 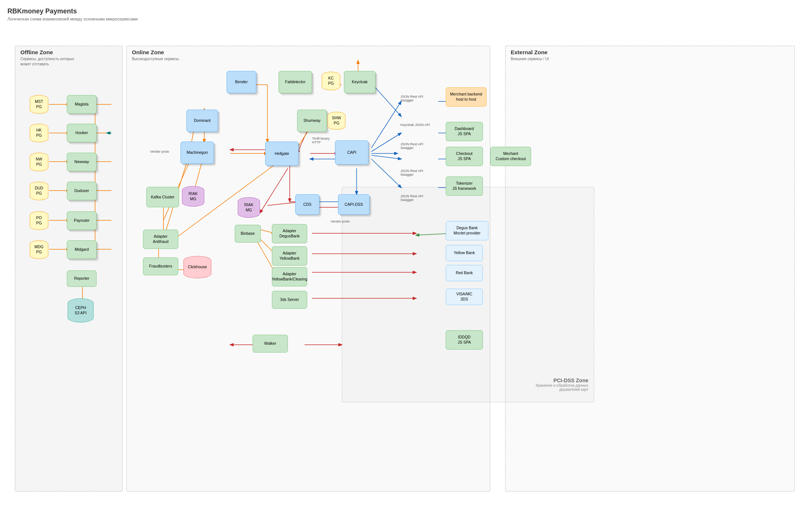 I want to click on walker-node: Walker, so click(x=270, y=344).